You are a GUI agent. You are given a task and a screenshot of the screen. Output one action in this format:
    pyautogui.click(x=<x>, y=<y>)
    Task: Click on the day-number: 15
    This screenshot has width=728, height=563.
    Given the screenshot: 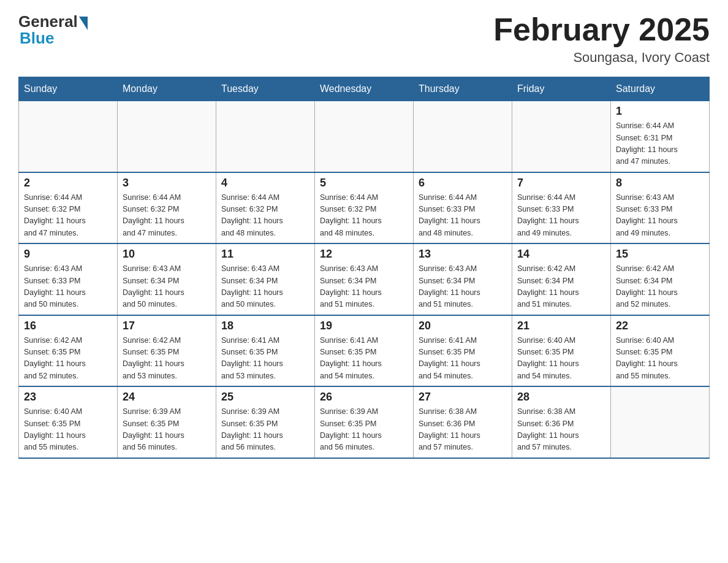 What is the action you would take?
    pyautogui.click(x=660, y=254)
    